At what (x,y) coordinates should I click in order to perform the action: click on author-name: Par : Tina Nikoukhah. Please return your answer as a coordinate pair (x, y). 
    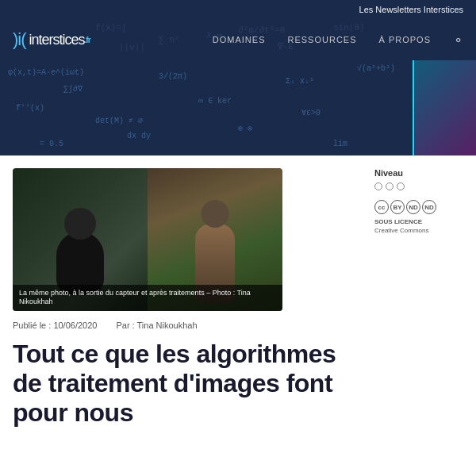
    Looking at the image, I should click on (156, 325).